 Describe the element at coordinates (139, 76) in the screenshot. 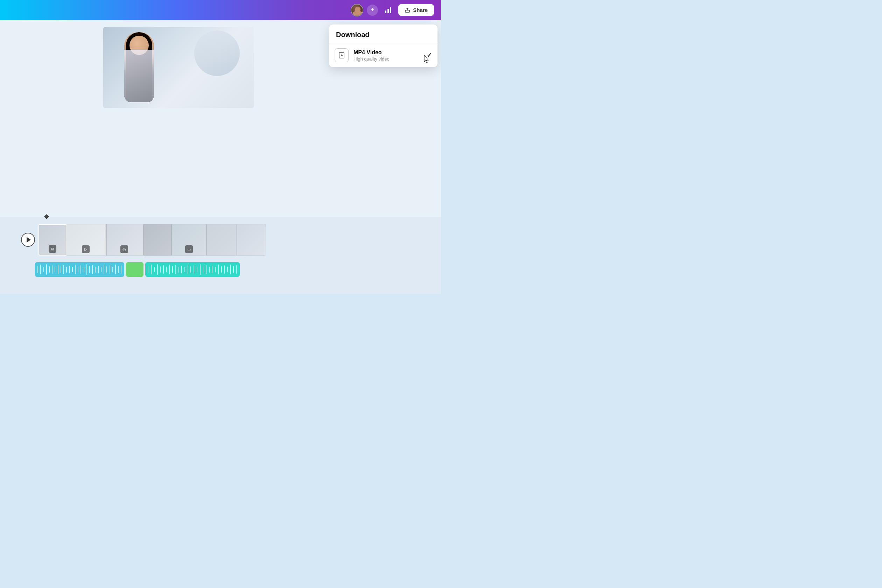

I see `fabric` at that location.